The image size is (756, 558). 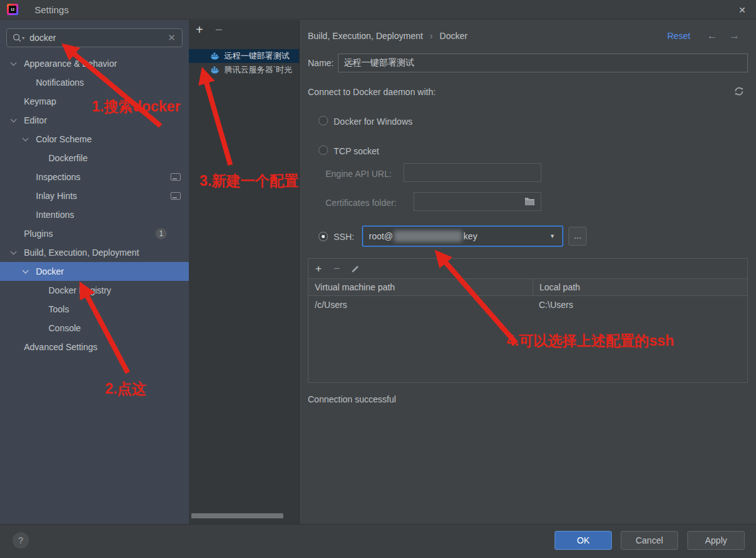 What do you see at coordinates (94, 309) in the screenshot?
I see `sidebar-item-tools: Tools` at bounding box center [94, 309].